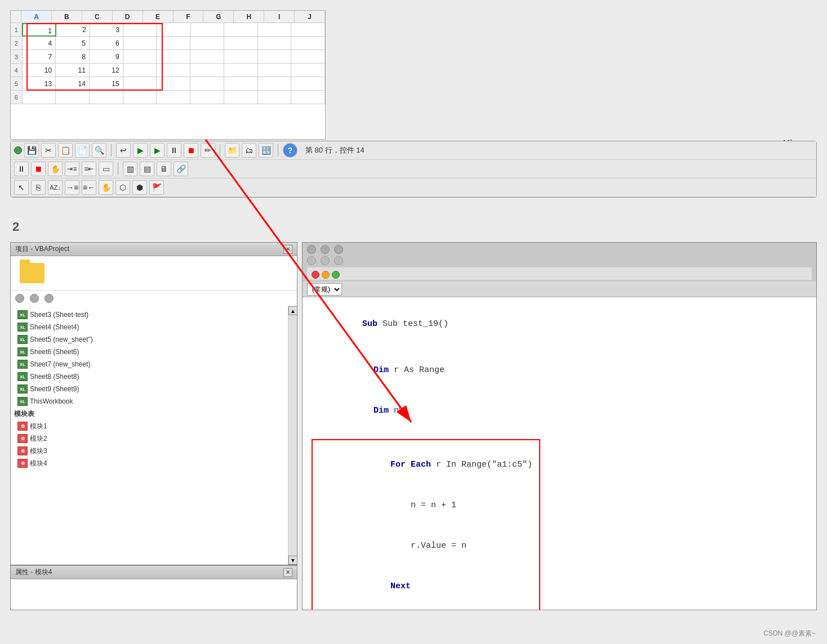 The image size is (827, 644). I want to click on pause2-button: ⏸, so click(21, 169).